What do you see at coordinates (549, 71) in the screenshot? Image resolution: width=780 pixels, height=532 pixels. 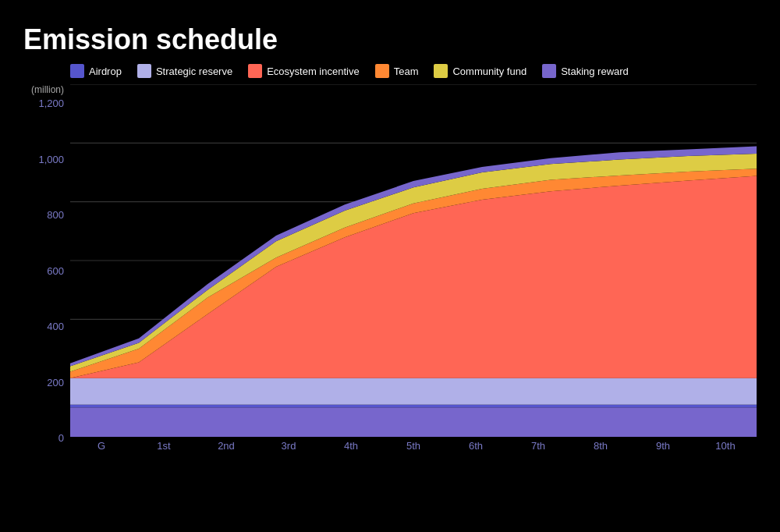 I see `staking-color` at bounding box center [549, 71].